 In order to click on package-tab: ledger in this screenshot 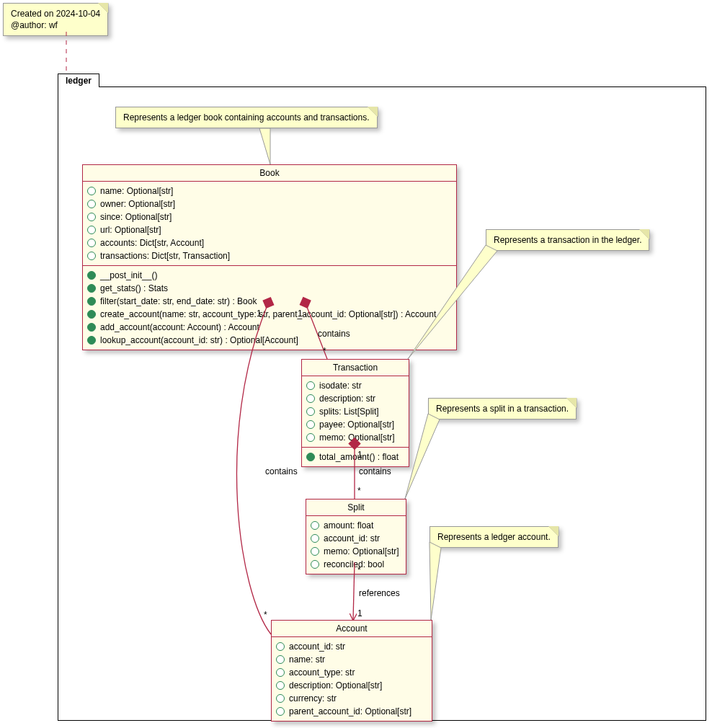, I will do `click(79, 81)`.